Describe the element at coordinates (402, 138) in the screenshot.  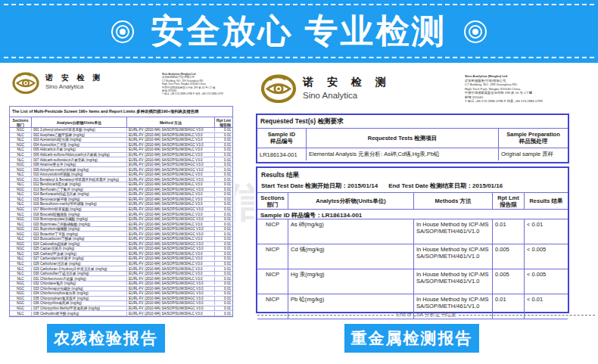
I see `col-header-requested-tests: Requested Tests 检测项目` at that location.